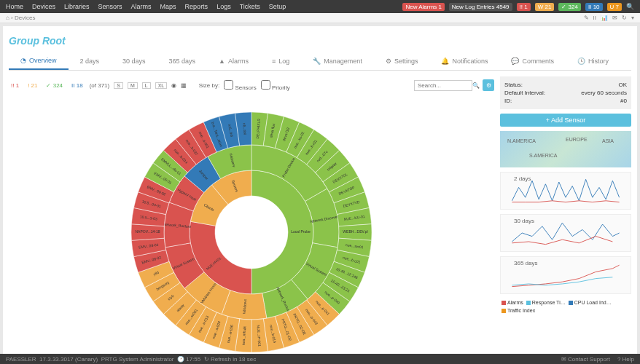 The image size is (640, 364). Describe the element at coordinates (594, 7) in the screenshot. I see `status-paused-badge: II 10` at that location.